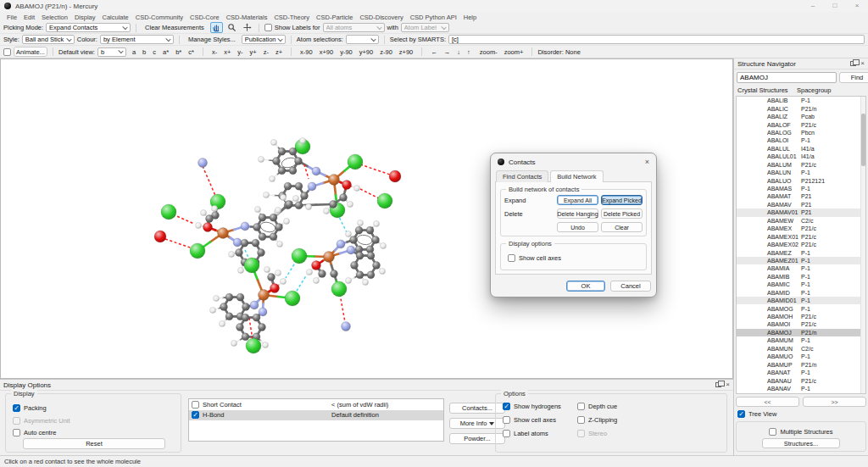 The image size is (868, 467). I want to click on smarts-input, so click(656, 39).